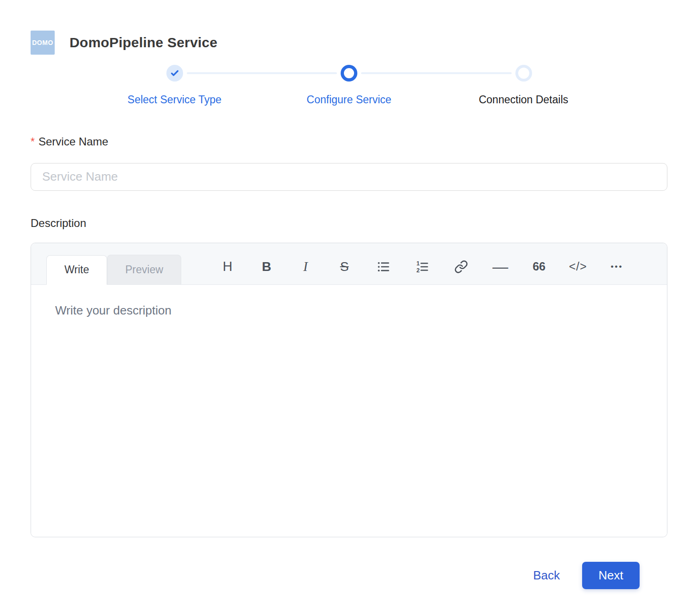 The image size is (698, 616). What do you see at coordinates (267, 267) in the screenshot?
I see `bold-icon: B` at bounding box center [267, 267].